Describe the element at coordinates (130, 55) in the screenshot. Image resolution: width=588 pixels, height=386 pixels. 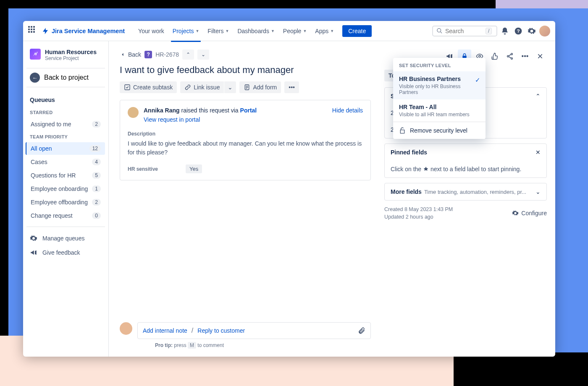
I see `back-link: Back` at that location.